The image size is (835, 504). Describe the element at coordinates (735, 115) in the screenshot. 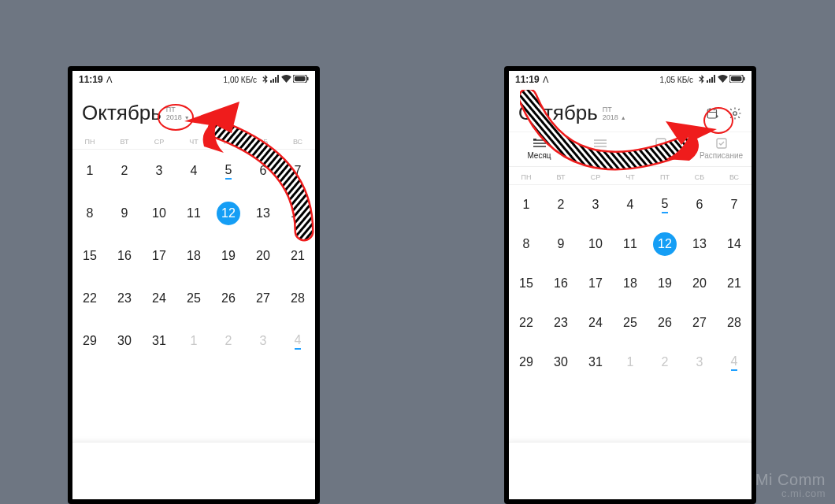

I see `settings-icon` at that location.